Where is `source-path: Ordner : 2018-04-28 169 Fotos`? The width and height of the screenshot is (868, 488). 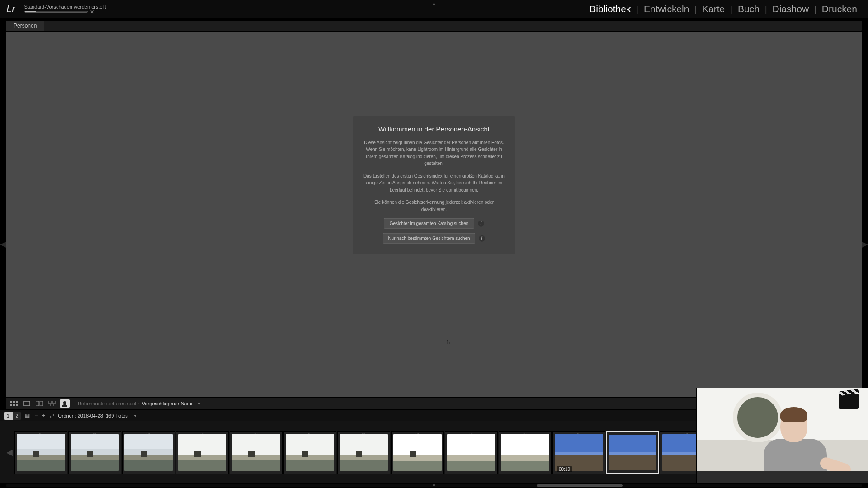 source-path: Ordner : 2018-04-28 169 Fotos is located at coordinates (93, 416).